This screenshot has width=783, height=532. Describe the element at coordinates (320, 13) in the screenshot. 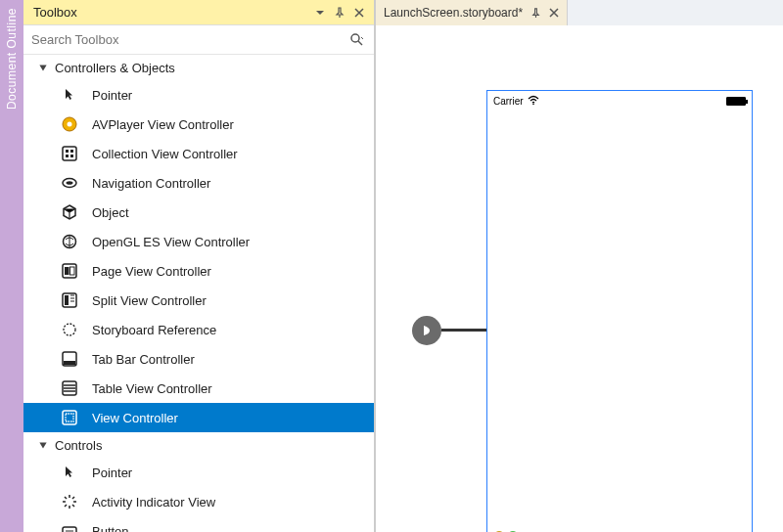

I see `dropdown-icon` at that location.